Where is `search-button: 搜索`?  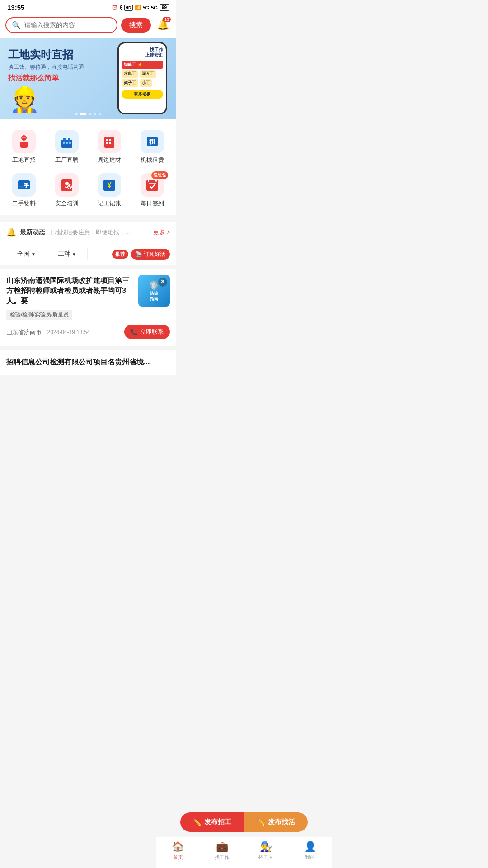 search-button: 搜索 is located at coordinates (136, 25).